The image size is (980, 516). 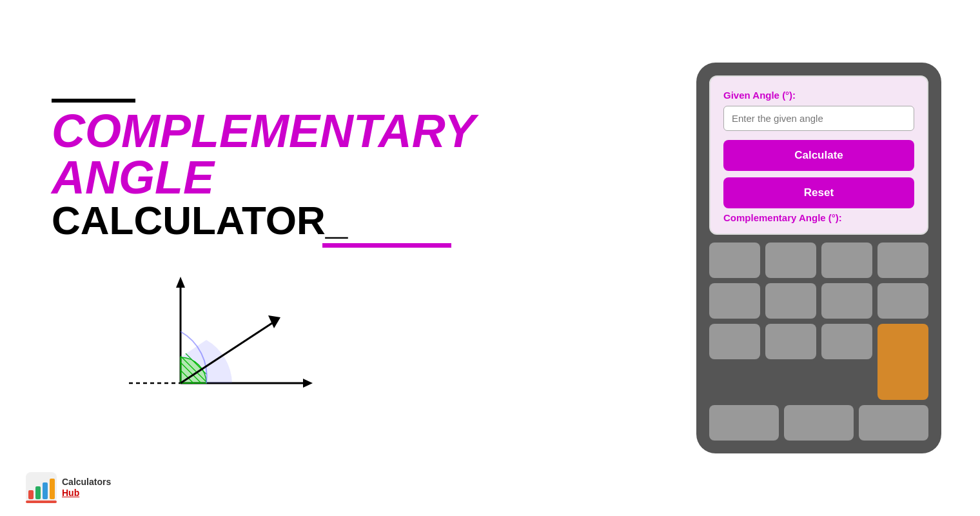 I want to click on keypad, so click(x=819, y=342).